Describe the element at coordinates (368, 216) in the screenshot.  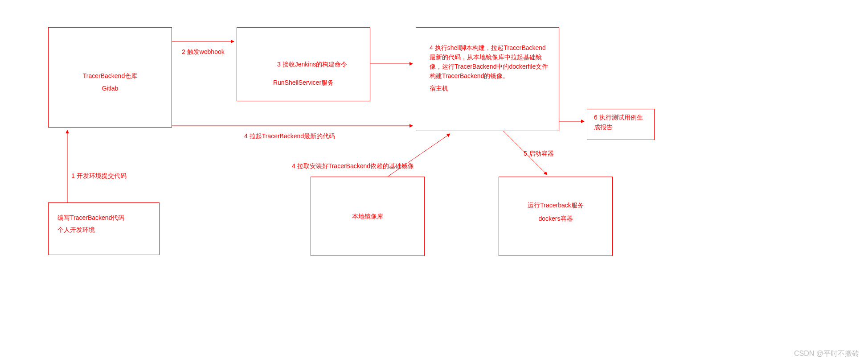
I see `registry-line1: 本地镜像库` at that location.